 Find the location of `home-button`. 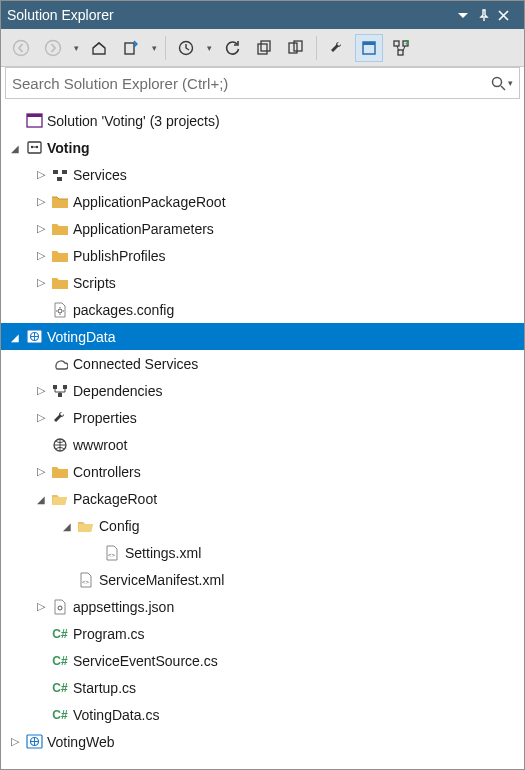

home-button is located at coordinates (99, 48).